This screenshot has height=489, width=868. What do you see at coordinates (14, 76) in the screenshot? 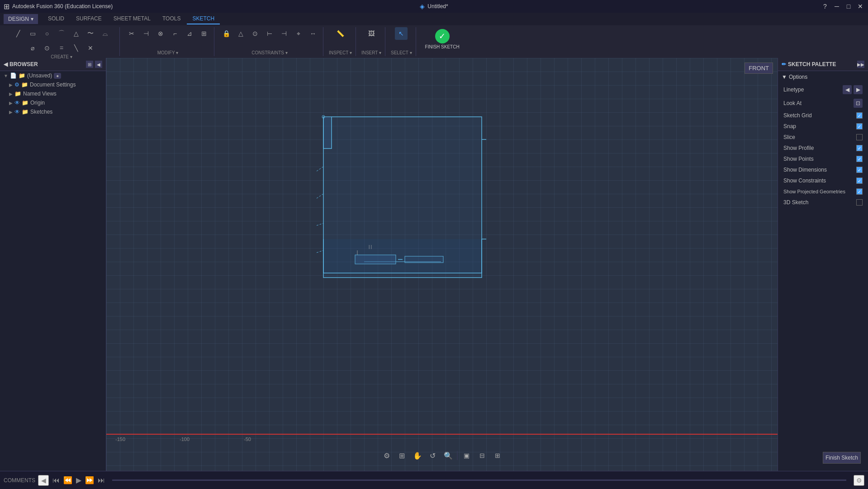
I see `root-doc-icon: 📄` at bounding box center [14, 76].